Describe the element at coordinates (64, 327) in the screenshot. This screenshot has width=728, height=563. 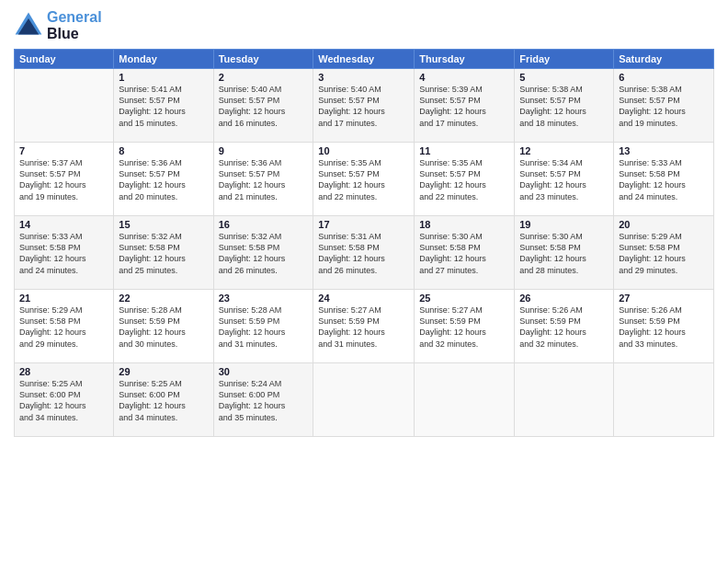
I see `calendar-cell: 21Sunrise: 5:29 AM Sunset: 5:58 PM Dayli…` at that location.